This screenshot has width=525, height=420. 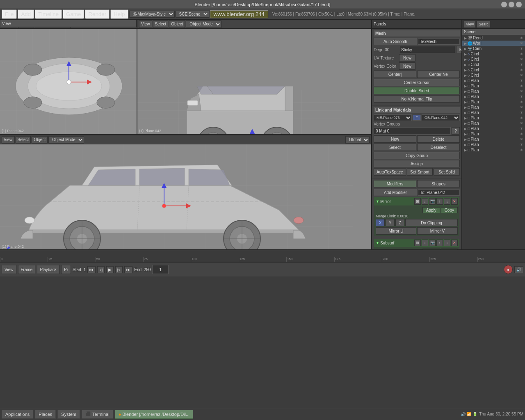 I want to click on eye-icon-9: 👁, so click(x=522, y=86).